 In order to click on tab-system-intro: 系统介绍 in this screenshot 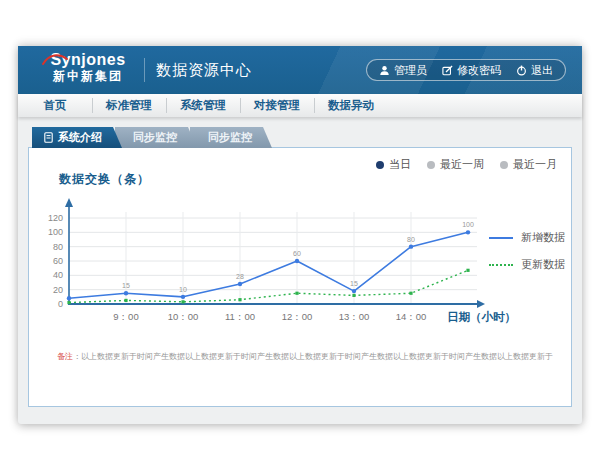, I will do `click(77, 138)`.